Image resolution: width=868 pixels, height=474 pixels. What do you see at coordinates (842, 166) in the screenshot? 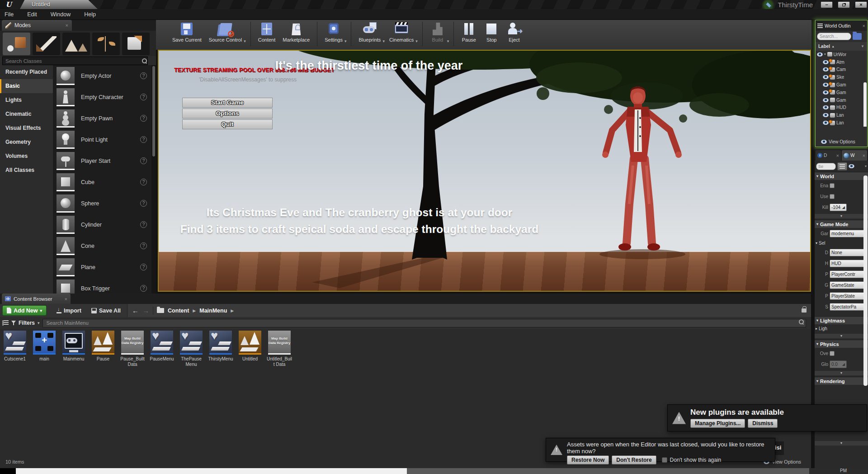
I see `property-matrix-icon` at bounding box center [842, 166].